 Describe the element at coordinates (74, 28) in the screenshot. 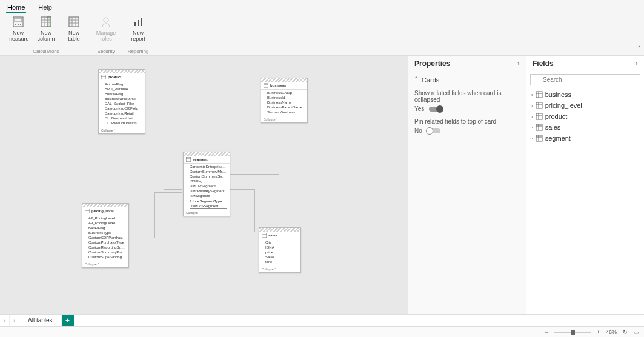

I see `new-table-button: New table` at that location.